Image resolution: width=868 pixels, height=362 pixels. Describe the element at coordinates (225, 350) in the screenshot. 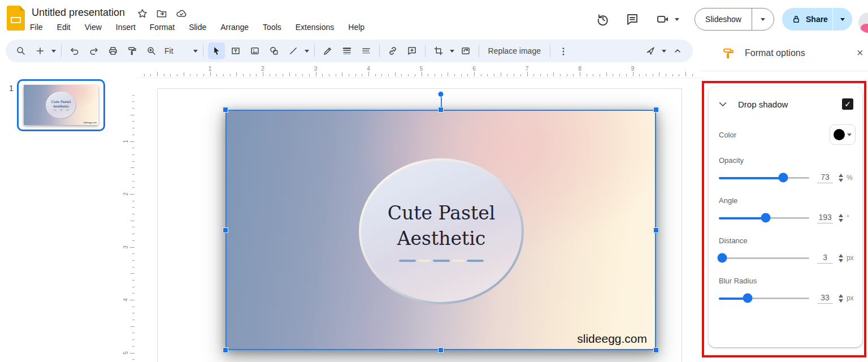

I see `resize-handle-sw` at that location.